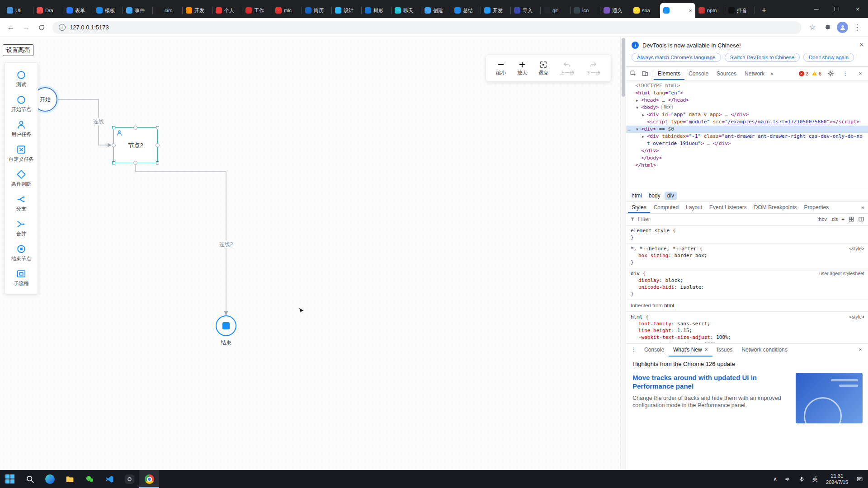  What do you see at coordinates (851, 219) in the screenshot?
I see `grid-icon` at bounding box center [851, 219].